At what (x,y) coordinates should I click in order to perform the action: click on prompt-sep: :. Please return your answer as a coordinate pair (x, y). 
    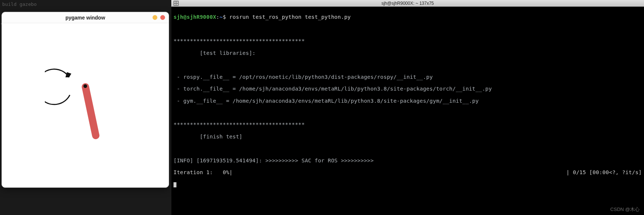
    Looking at the image, I should click on (218, 17).